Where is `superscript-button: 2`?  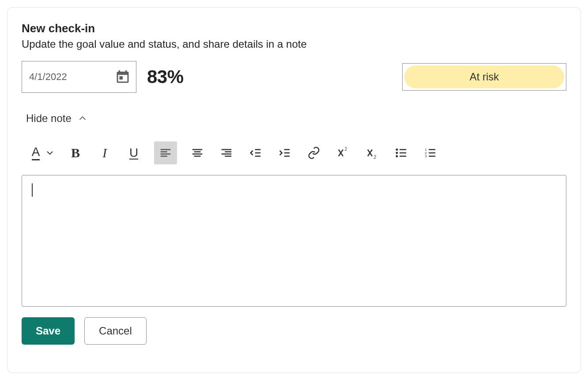
superscript-button: 2 is located at coordinates (343, 153).